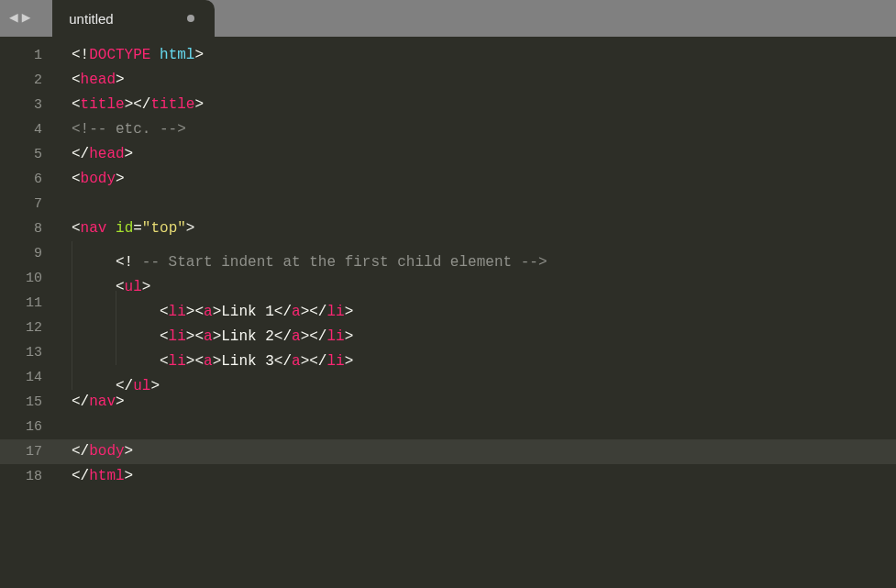 The width and height of the screenshot is (896, 588). Describe the element at coordinates (20, 18) in the screenshot. I see `nav-arrows: ◀ ▶` at that location.